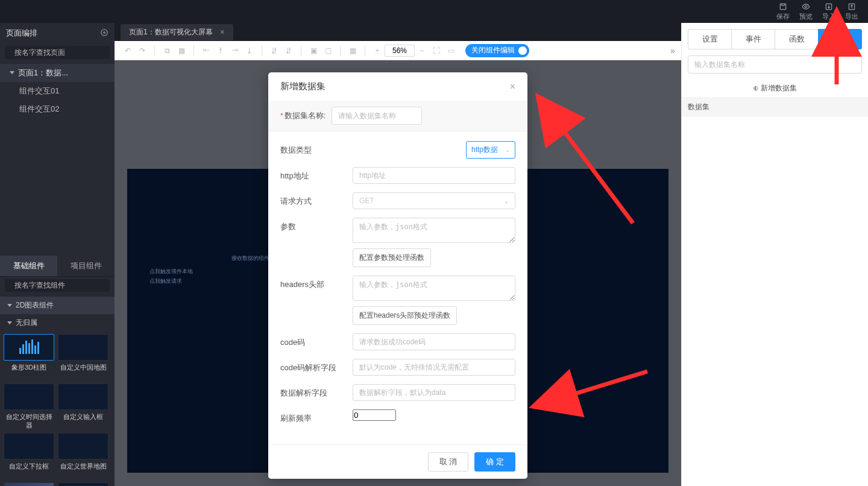 This screenshot has width=868, height=486. What do you see at coordinates (783, 17) in the screenshot?
I see `save-label: 保存` at bounding box center [783, 17].